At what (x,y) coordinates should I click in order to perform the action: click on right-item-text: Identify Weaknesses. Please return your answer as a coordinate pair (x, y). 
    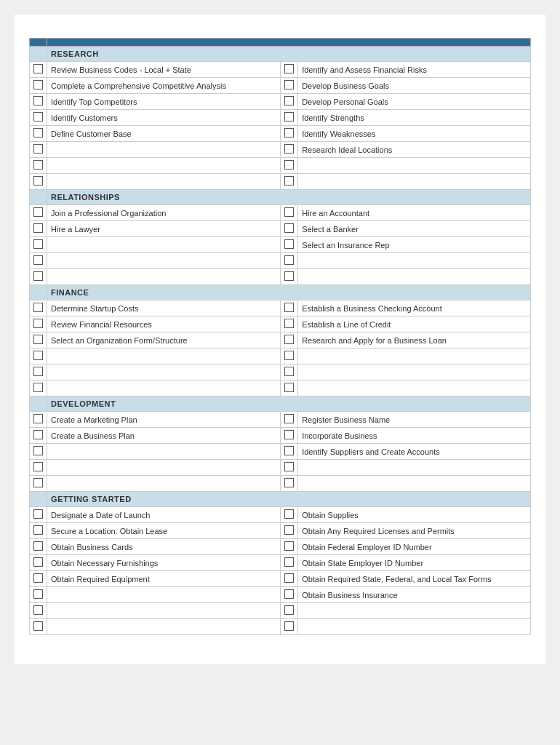
    Looking at the image, I should click on (415, 134).